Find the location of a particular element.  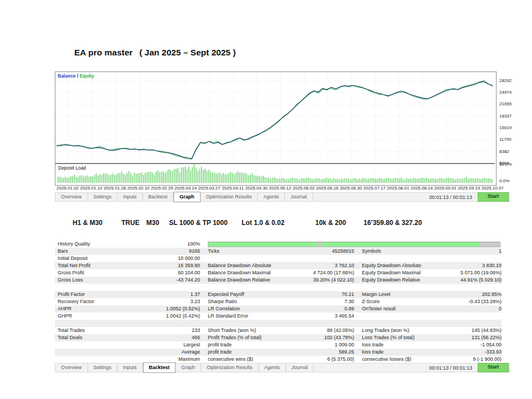

metric-value: 60 104.00 is located at coordinates (177, 273).